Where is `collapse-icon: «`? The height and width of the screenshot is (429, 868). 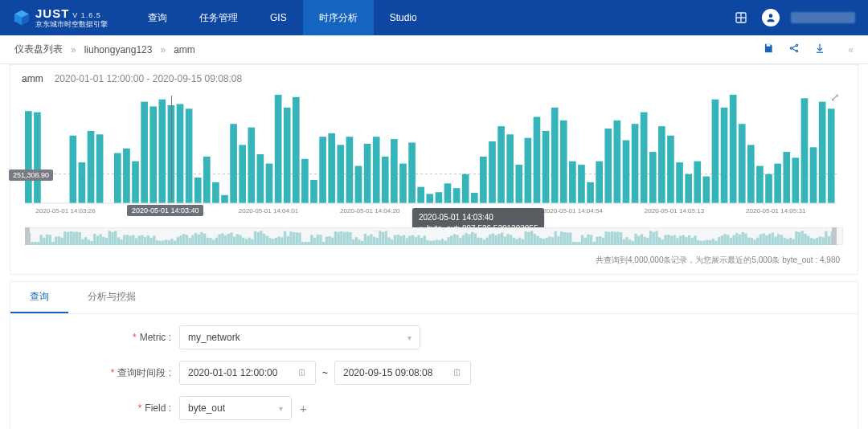
collapse-icon: « is located at coordinates (850, 50).